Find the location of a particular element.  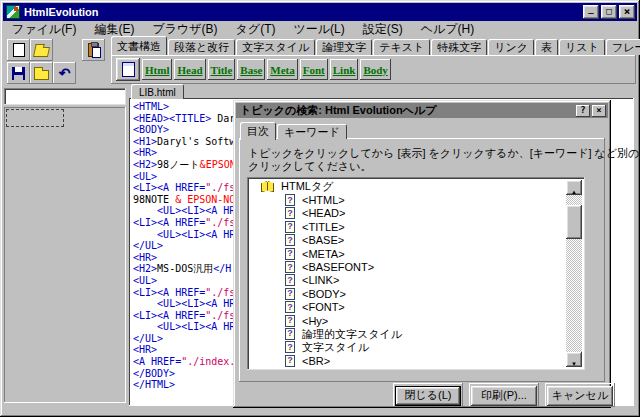

tag-button-body: Body is located at coordinates (375, 70).